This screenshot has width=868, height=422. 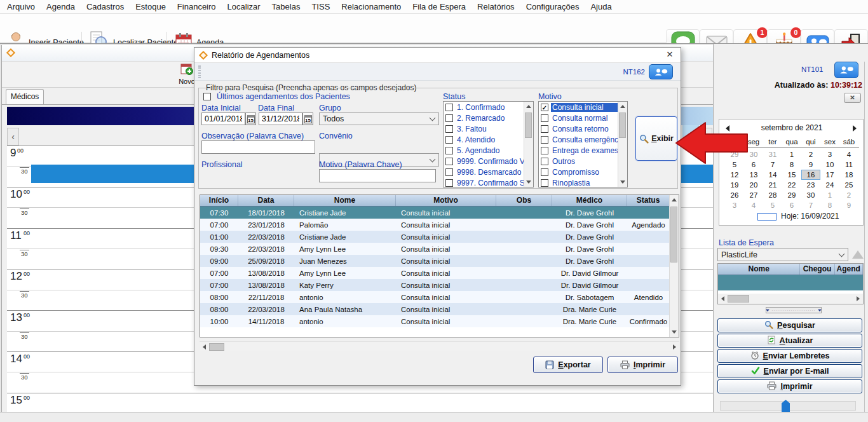 What do you see at coordinates (830, 175) in the screenshot?
I see `calendar-day: 17` at bounding box center [830, 175].